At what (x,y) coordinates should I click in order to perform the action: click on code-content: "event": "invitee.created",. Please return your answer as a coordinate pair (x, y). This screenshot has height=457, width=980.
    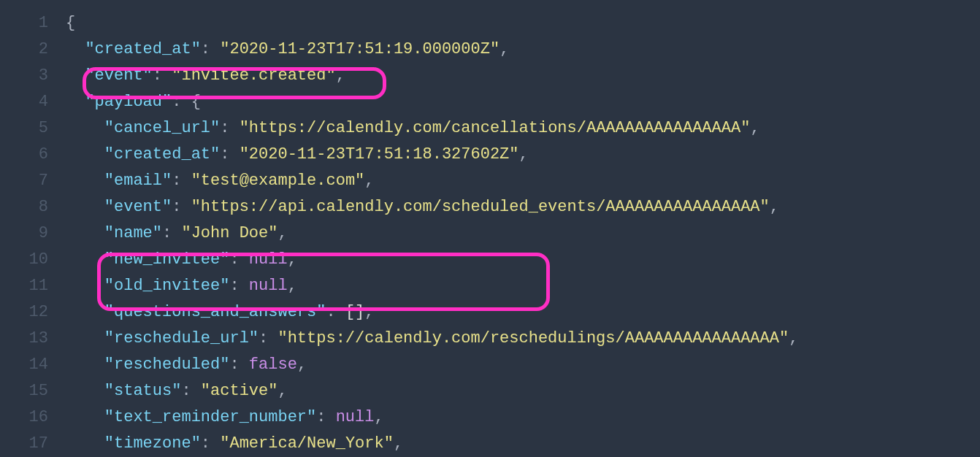
    Looking at the image, I should click on (523, 76).